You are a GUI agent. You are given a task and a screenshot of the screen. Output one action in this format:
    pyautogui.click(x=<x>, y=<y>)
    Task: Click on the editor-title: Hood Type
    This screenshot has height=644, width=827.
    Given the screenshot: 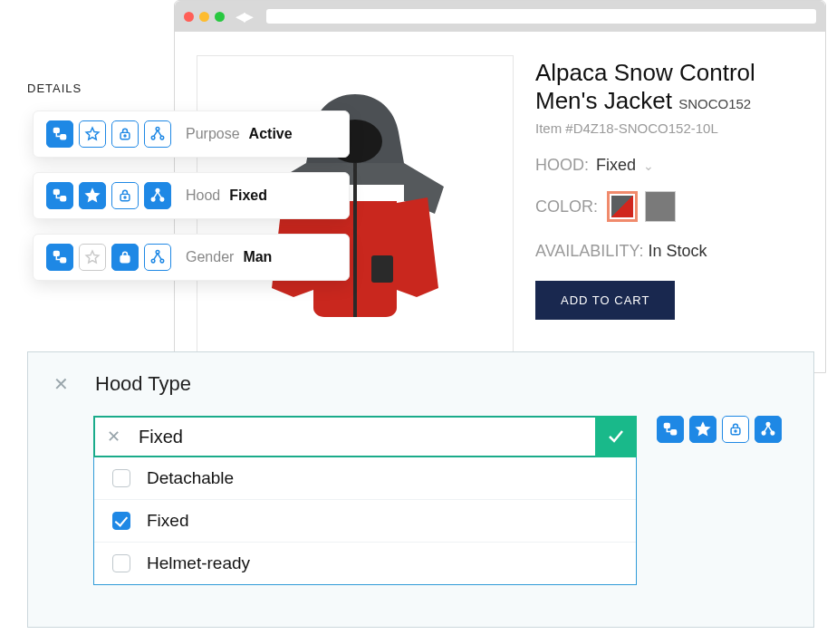 What is the action you would take?
    pyautogui.click(x=143, y=384)
    